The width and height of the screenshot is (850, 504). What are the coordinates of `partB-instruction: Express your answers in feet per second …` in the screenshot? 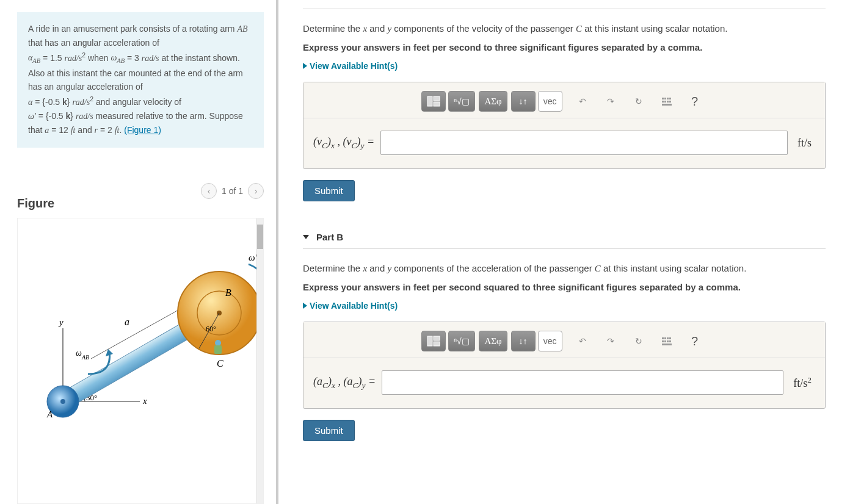 It's located at (573, 287).